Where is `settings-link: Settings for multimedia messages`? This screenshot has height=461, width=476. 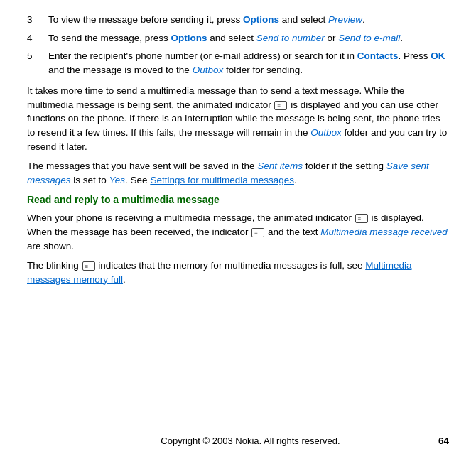
settings-link: Settings for multimedia messages is located at coordinates (222, 180).